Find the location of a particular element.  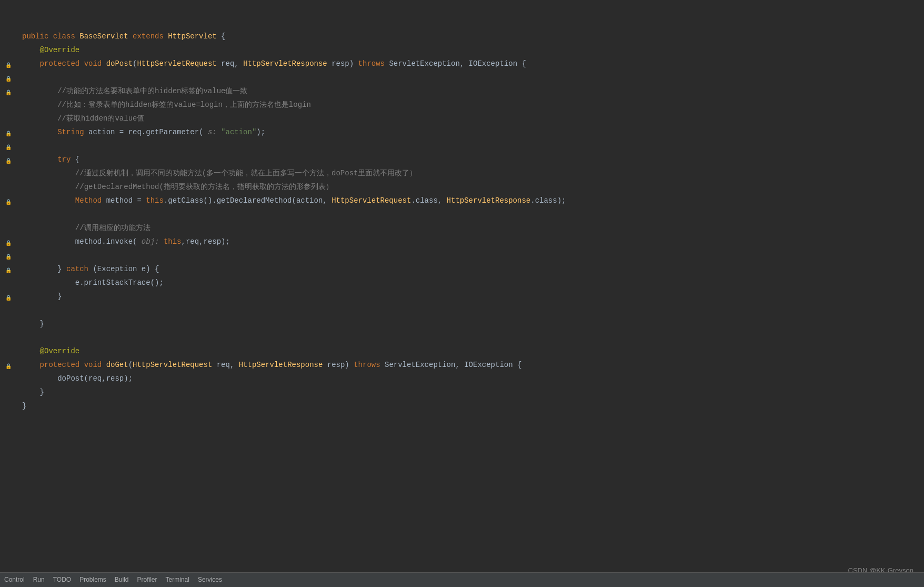

gutter: 🔒🔒🔒🔒🔒🔒🔒🔒🔒🔒🔒🔒 is located at coordinates (8, 208).